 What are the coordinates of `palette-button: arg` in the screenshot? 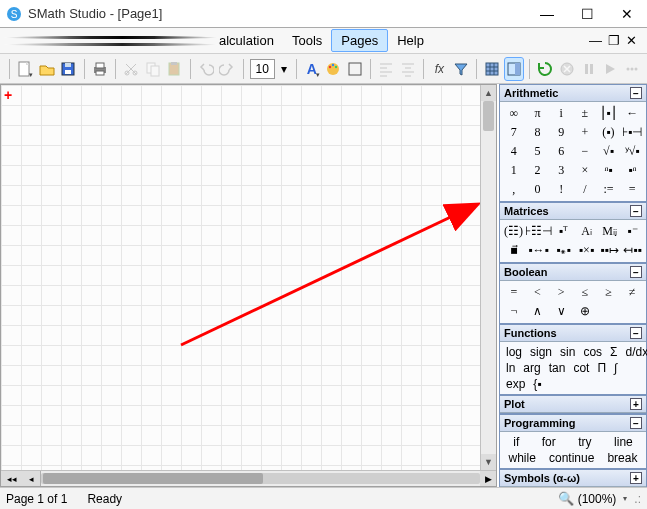 It's located at (532, 368).